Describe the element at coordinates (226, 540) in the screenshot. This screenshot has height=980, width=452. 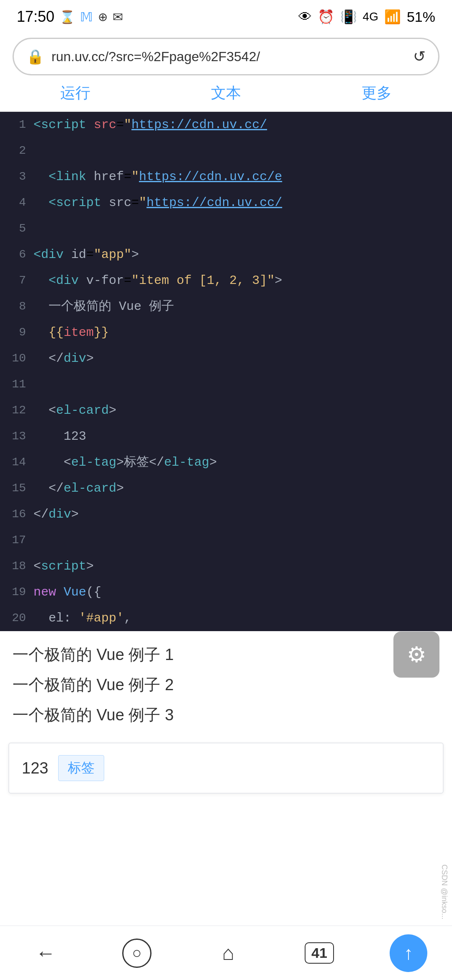
I see `code-line: 17` at that location.